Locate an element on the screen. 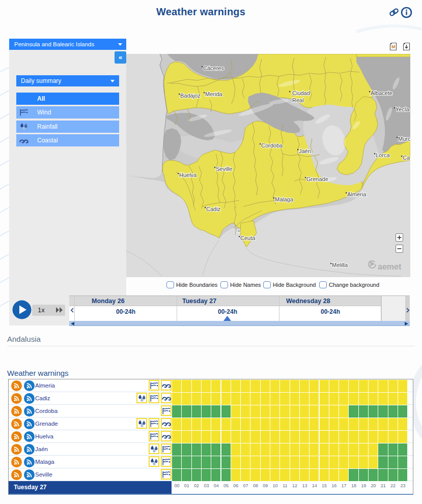  svg-text: Cordoba is located at coordinates (272, 145).